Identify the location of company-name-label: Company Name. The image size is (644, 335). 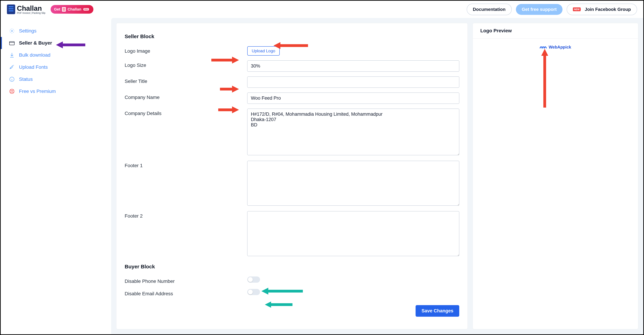
(186, 96).